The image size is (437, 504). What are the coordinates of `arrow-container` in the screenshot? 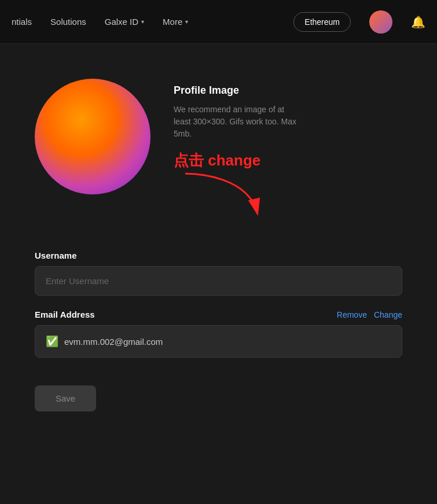 It's located at (226, 197).